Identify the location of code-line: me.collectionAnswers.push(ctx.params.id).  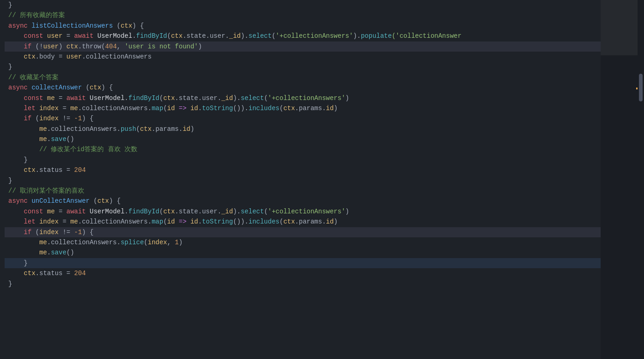
(302, 129).